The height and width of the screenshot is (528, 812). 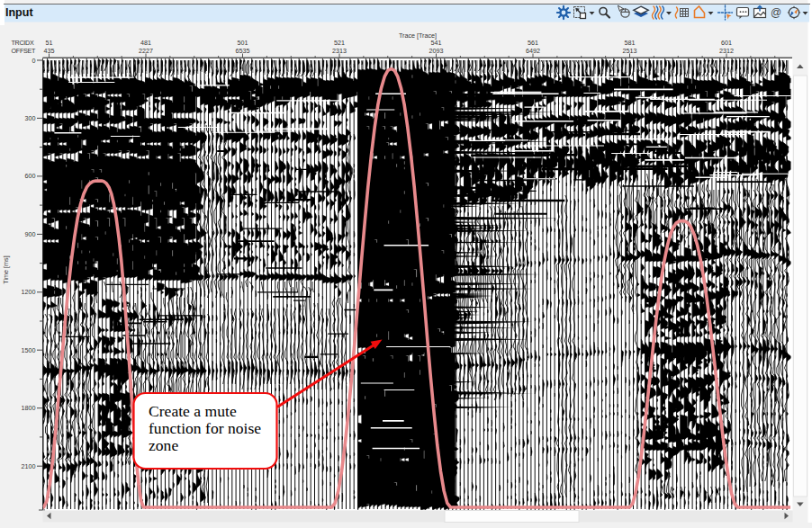 What do you see at coordinates (34, 61) in the screenshot?
I see `svg-text: 0` at bounding box center [34, 61].